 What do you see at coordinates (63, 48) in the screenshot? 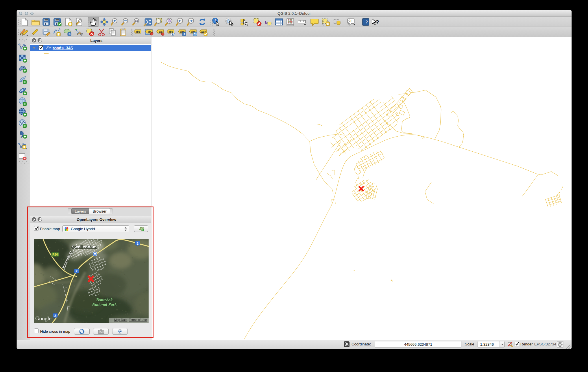
I see `svg-text: roads_34S` at bounding box center [63, 48].